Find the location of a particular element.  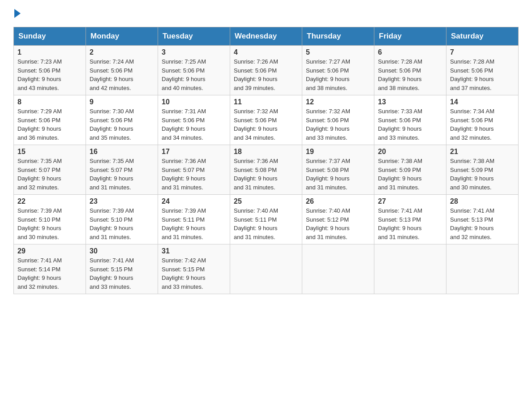

day-number: 4 is located at coordinates (266, 52).